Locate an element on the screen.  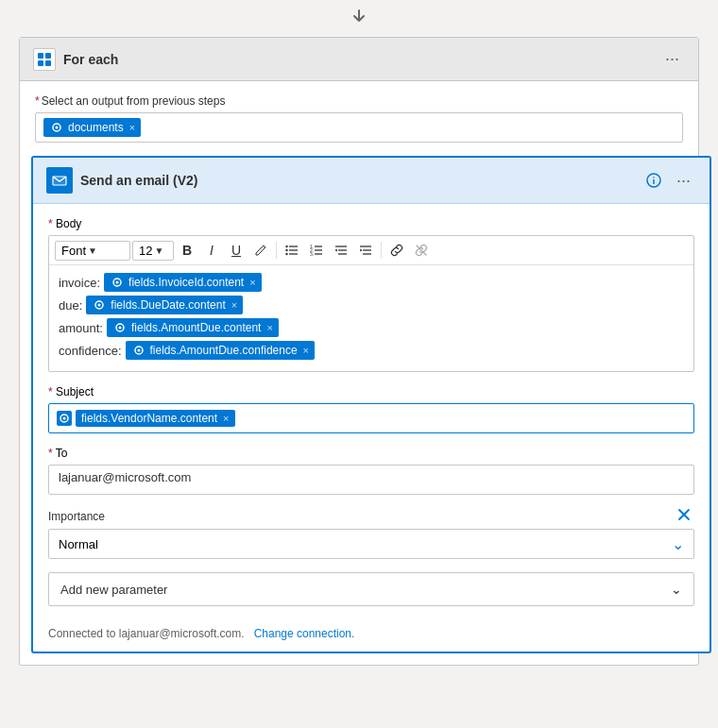
body-row-amount: amount: fields.AmountDue.content × is located at coordinates (371, 328).